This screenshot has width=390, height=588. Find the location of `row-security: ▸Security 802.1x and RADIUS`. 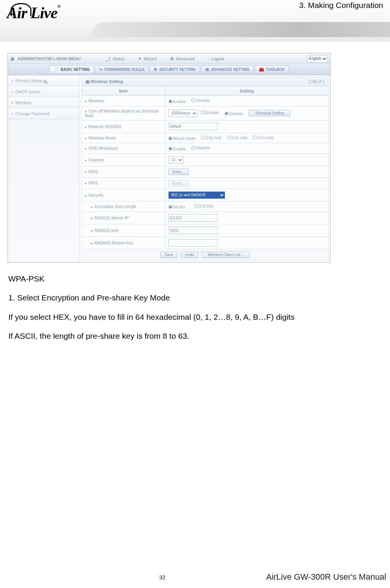

row-security: ▸Security 802.1x and RADIUS is located at coordinates (205, 195).